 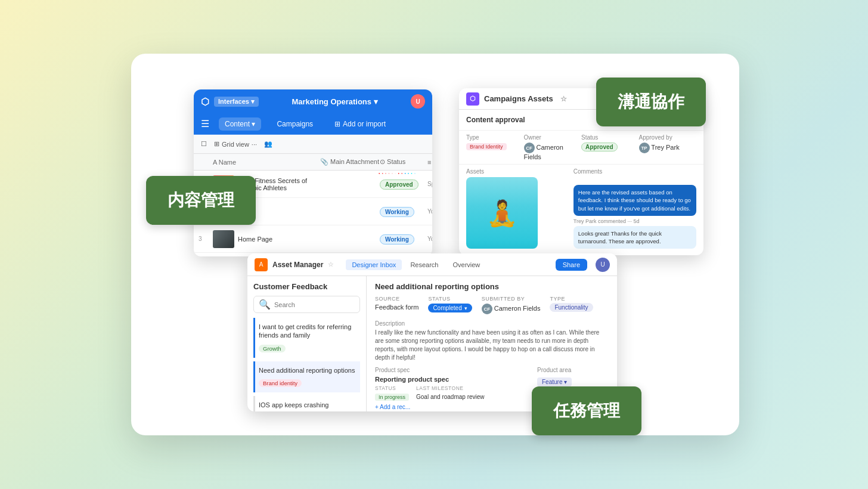 What do you see at coordinates (392, 388) in the screenshot?
I see `status-sub-label: STATUS` at bounding box center [392, 388].